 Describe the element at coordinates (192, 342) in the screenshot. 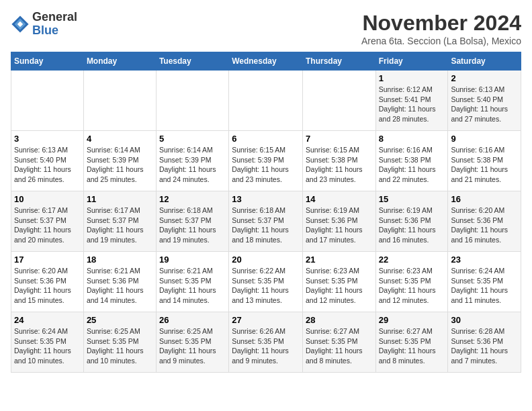

I see `calendar-cell: 26Sunrise: 6:25 AMSunset: 5:35 PMDayligh…` at that location.